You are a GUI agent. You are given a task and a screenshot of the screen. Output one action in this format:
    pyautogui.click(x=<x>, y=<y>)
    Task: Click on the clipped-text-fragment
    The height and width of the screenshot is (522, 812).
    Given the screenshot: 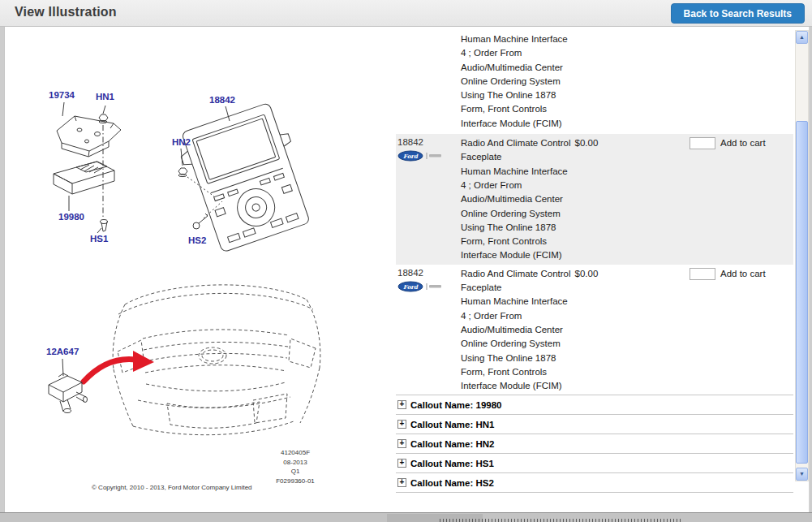 What is the action you would take?
    pyautogui.click(x=561, y=520)
    